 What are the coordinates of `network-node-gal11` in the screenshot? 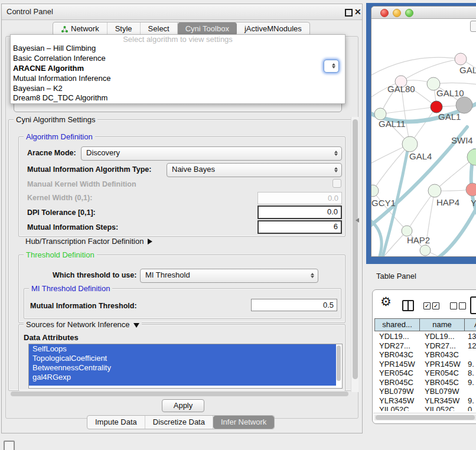 It's located at (380, 114).